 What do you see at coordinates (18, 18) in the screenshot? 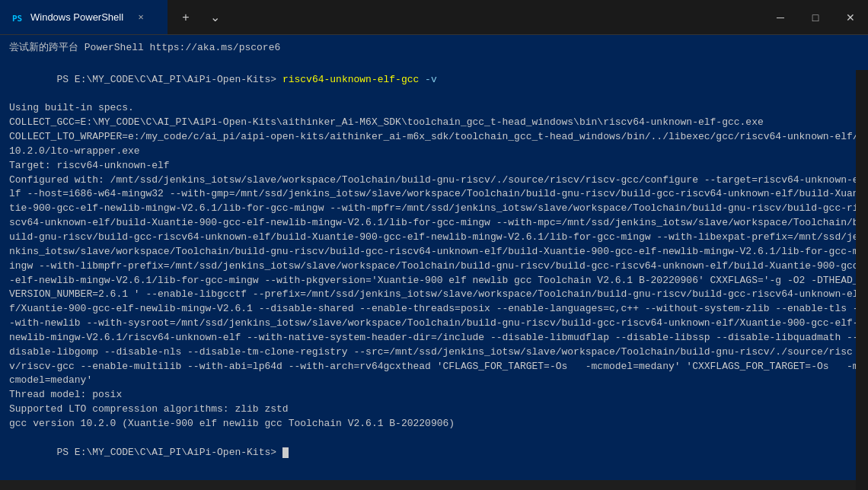
I see `powershell-icon: PS` at bounding box center [18, 18].